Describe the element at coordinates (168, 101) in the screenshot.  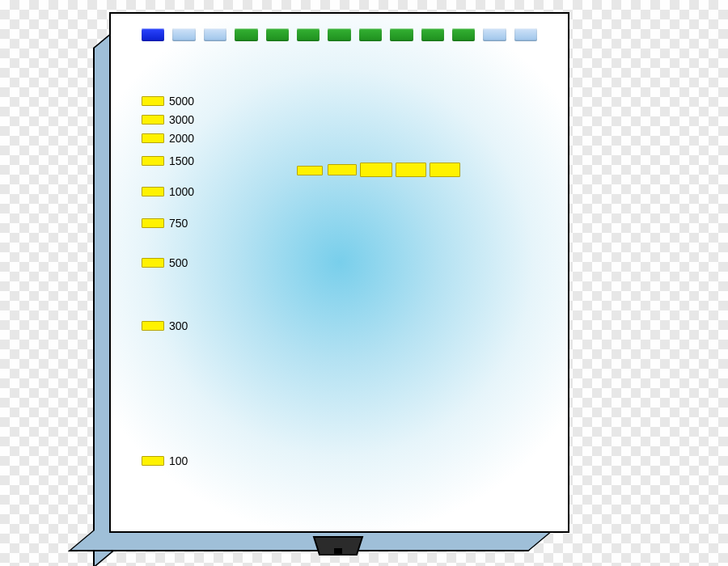
I see `ladder-marker: 5000` at that location.